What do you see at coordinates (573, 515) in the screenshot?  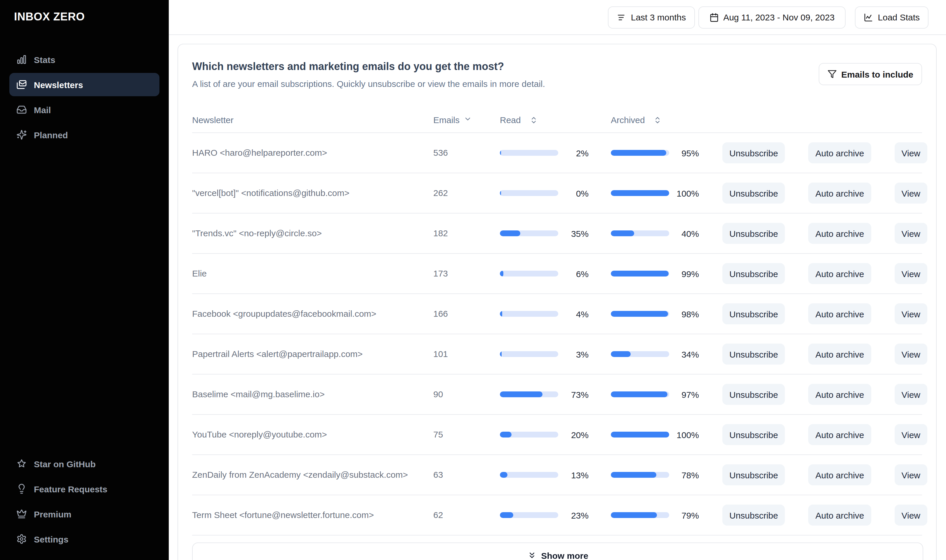 I see `read-percent: 23%` at bounding box center [573, 515].